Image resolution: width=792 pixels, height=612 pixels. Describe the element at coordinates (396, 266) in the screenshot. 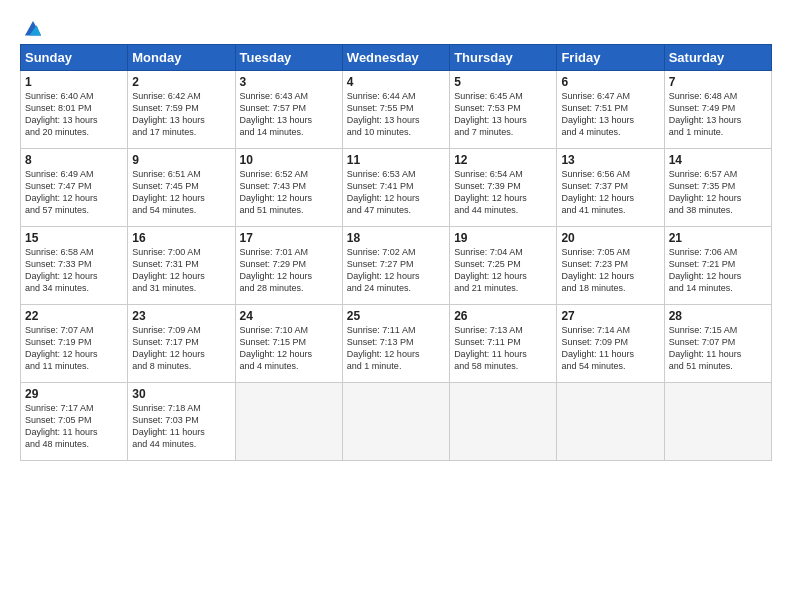

I see `calendar-week-3: 15Sunrise: 6:58 AM Sunset: 7:33 PM Dayli…` at that location.